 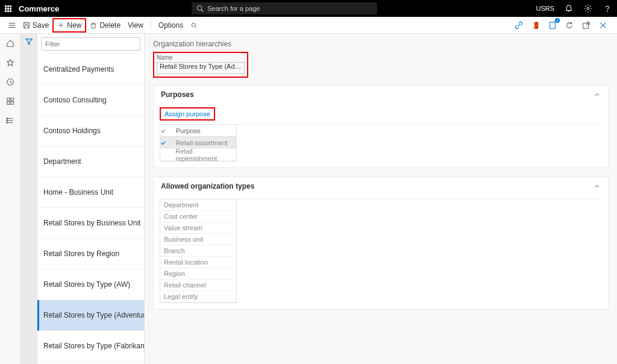 What do you see at coordinates (90, 223) in the screenshot?
I see `list-item: Retail Stores by Business Unit` at bounding box center [90, 223].